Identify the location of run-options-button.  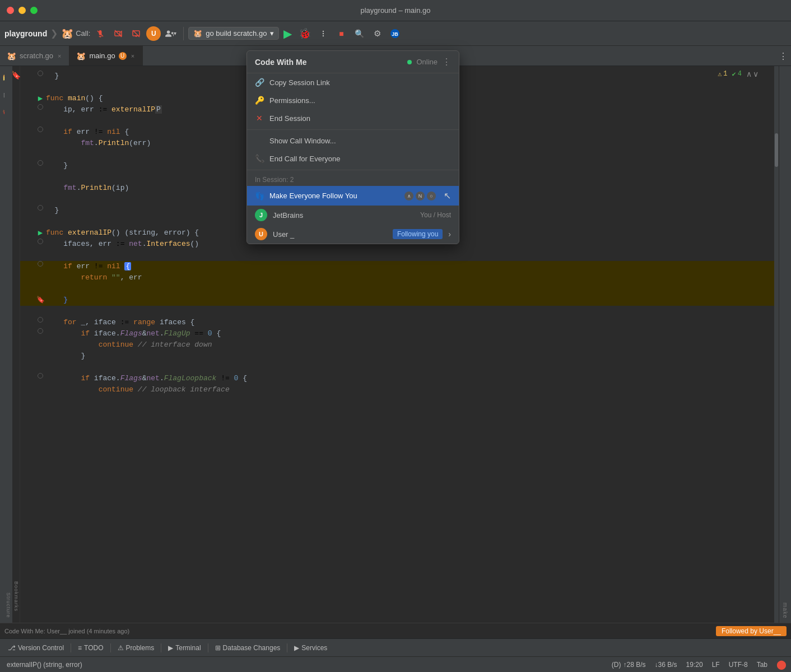
(323, 34).